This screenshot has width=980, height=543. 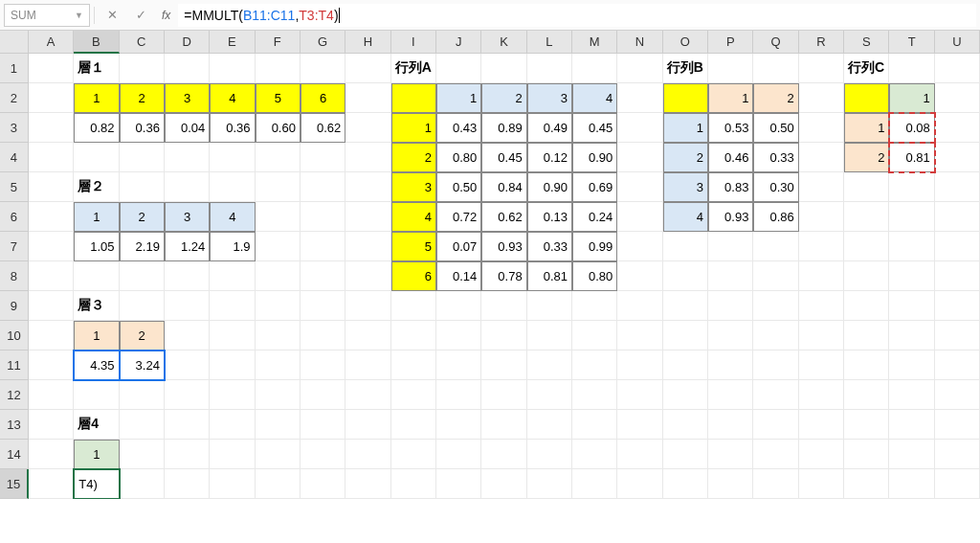 What do you see at coordinates (821, 485) in the screenshot?
I see `cell-R15` at bounding box center [821, 485].